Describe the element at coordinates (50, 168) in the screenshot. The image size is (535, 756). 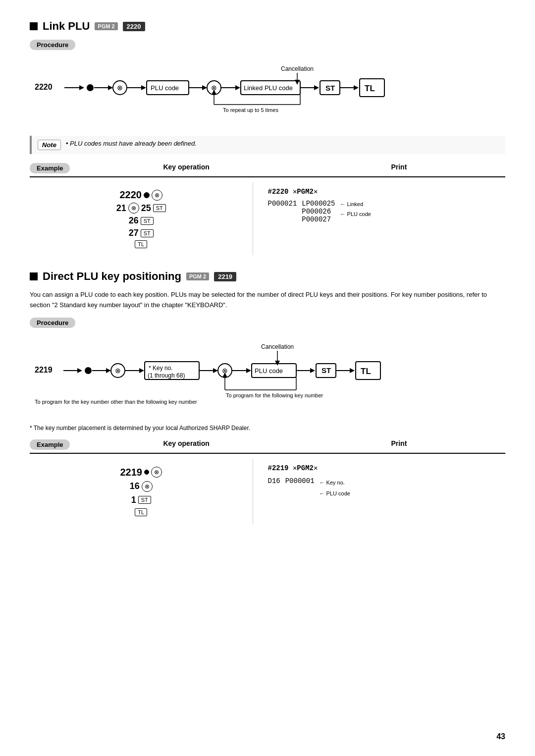
I see `example-label-1: Example` at that location.